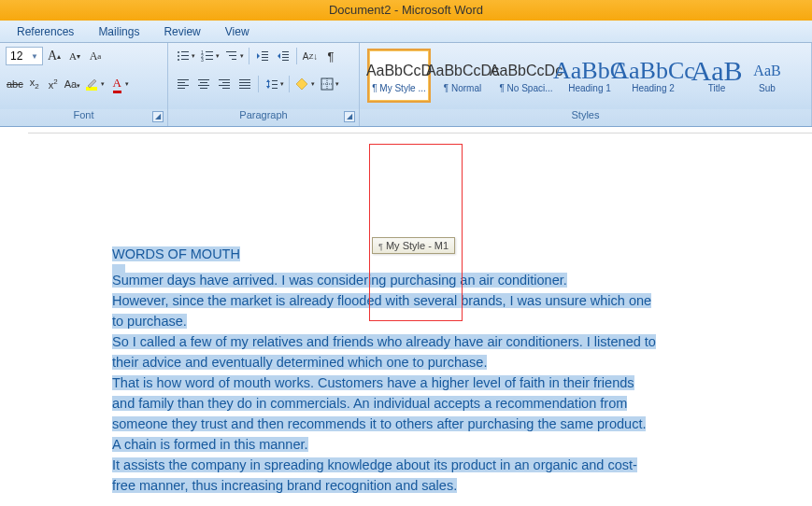  Describe the element at coordinates (717, 76) in the screenshot. I see `style-tile-5: AaBTitle` at that location.